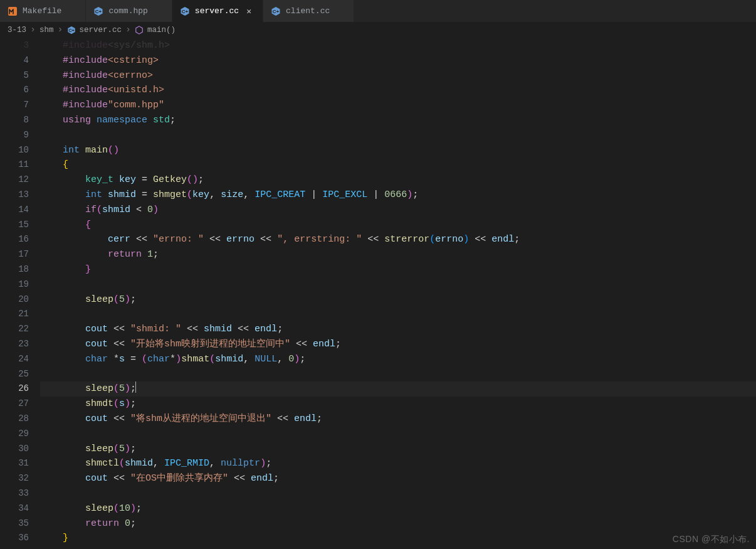 The image size is (756, 549). Describe the element at coordinates (308, 11) in the screenshot. I see `tab-label: client.cc` at that location.